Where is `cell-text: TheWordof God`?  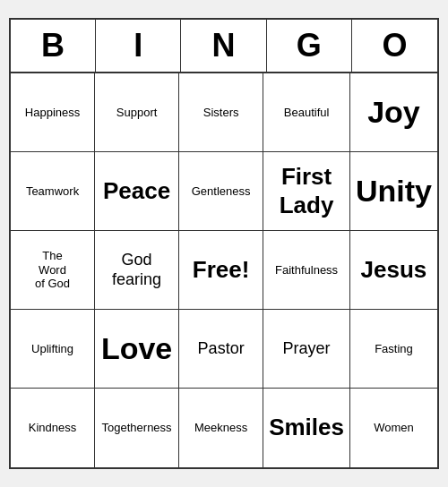
cell-text: TheWordof God is located at coordinates (52, 270).